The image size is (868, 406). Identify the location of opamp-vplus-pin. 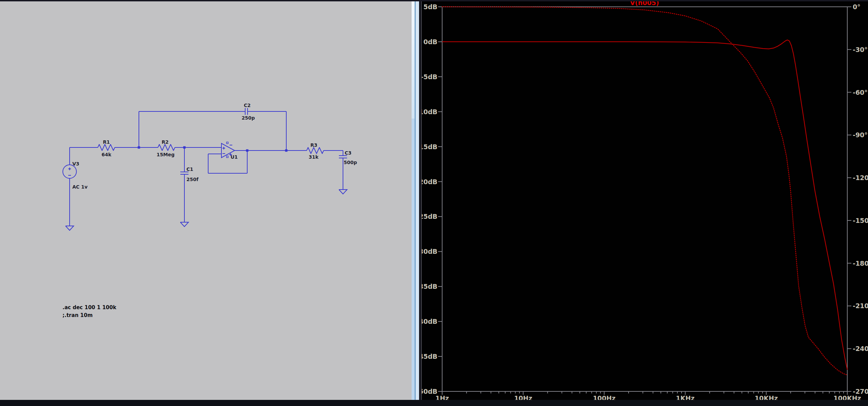
(228, 143).